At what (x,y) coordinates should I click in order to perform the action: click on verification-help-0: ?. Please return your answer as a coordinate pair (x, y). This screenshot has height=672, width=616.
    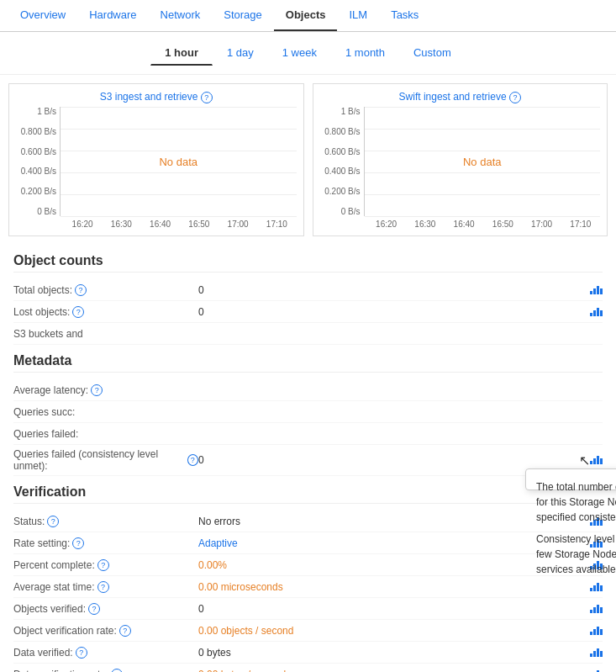
    Looking at the image, I should click on (53, 521).